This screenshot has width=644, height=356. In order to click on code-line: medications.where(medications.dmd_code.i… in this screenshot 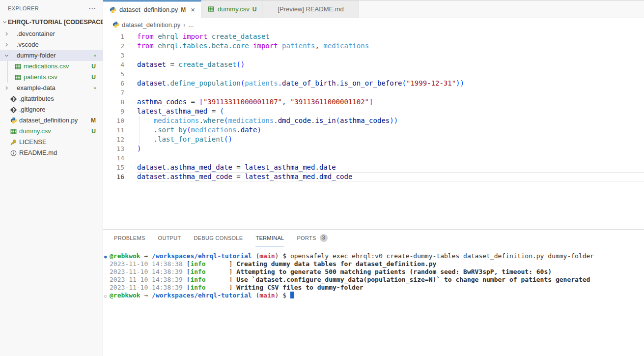, I will do `click(391, 121)`.